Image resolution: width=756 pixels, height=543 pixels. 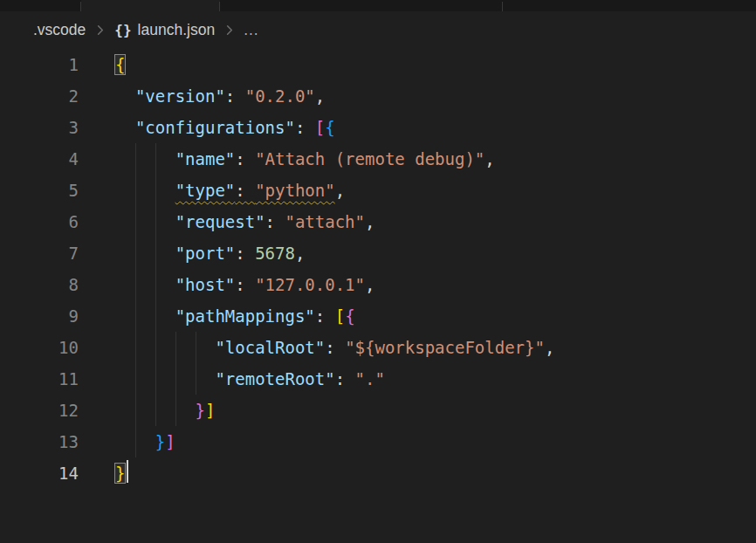 I want to click on code-token: "pathMappings", so click(x=245, y=316).